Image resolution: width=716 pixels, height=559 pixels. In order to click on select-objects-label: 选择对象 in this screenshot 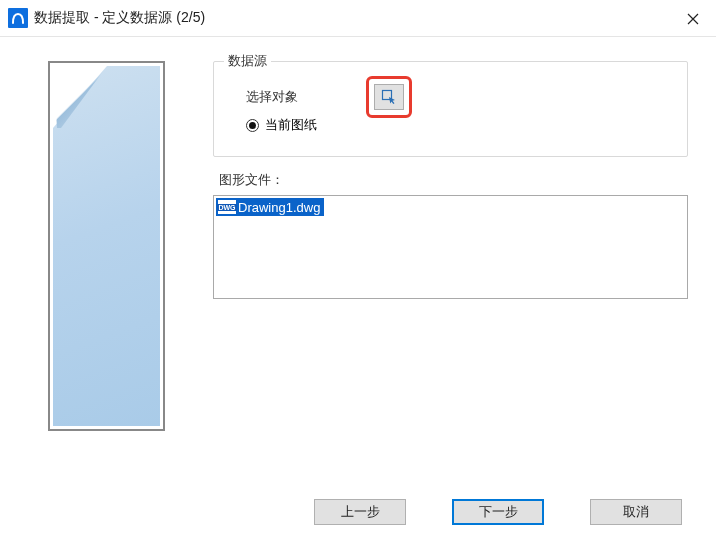, I will do `click(306, 97)`.